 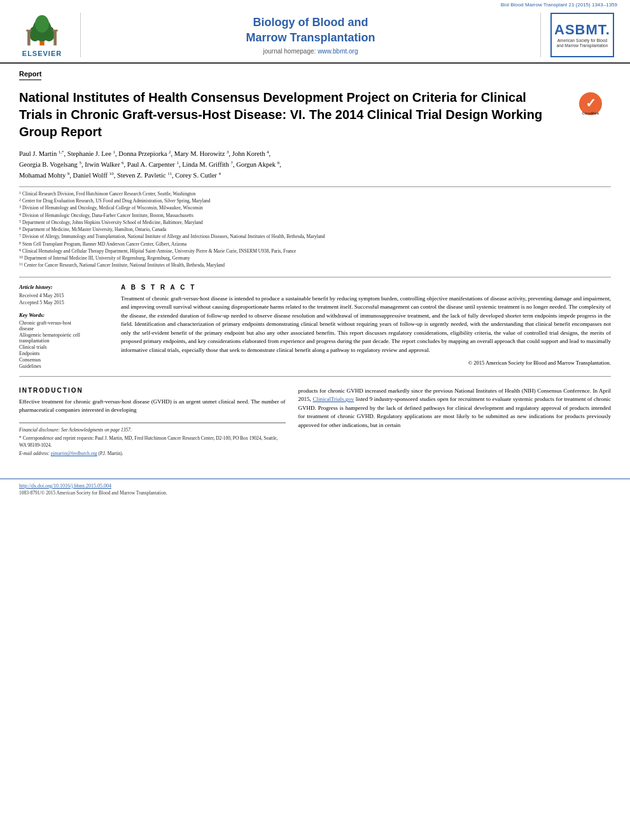 What do you see at coordinates (64, 347) in the screenshot?
I see `keyword-3: Clinical trials` at bounding box center [64, 347].